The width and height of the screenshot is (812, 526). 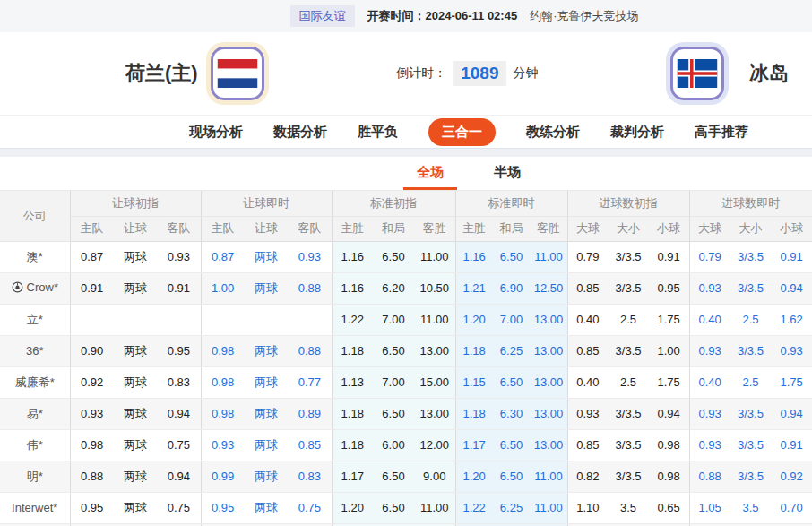 What do you see at coordinates (627, 507) in the screenshot?
I see `odds-cell-goals-initial-1: 3.5` at bounding box center [627, 507].